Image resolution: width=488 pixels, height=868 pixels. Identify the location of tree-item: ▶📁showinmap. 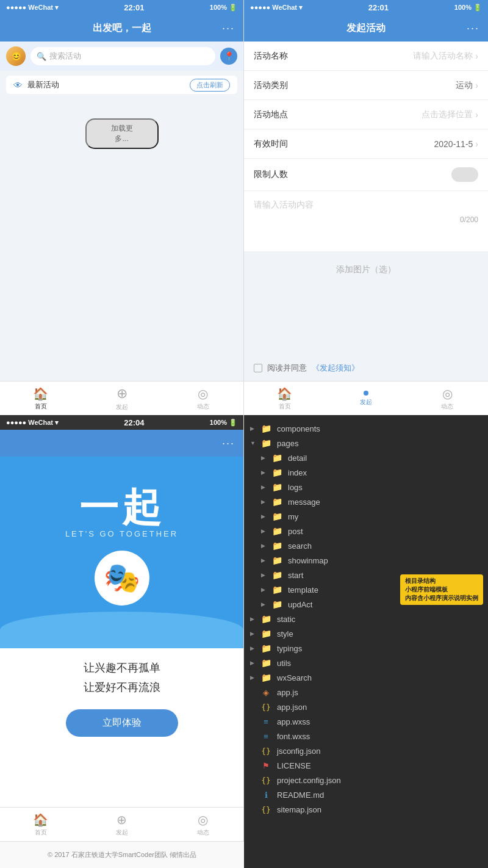
(366, 560).